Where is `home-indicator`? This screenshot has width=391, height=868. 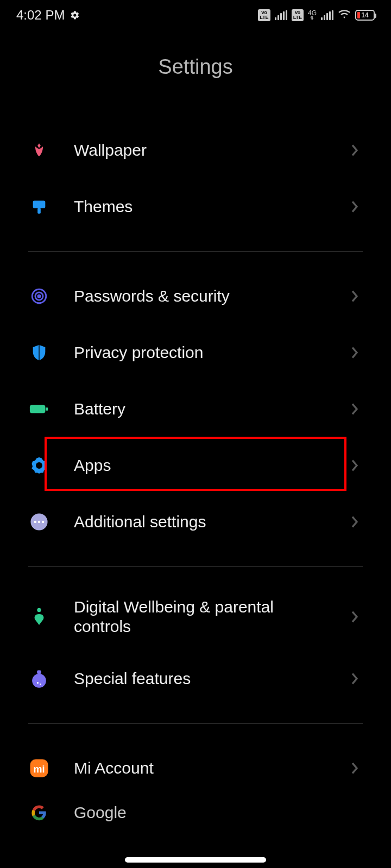 home-indicator is located at coordinates (195, 860).